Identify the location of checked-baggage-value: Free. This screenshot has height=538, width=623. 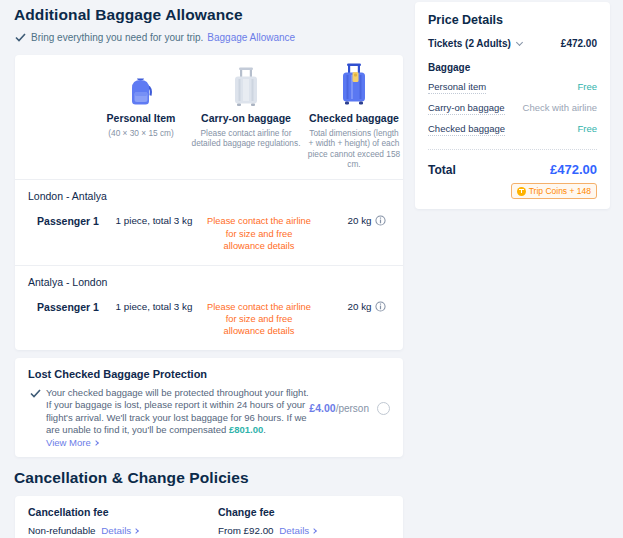
(587, 128).